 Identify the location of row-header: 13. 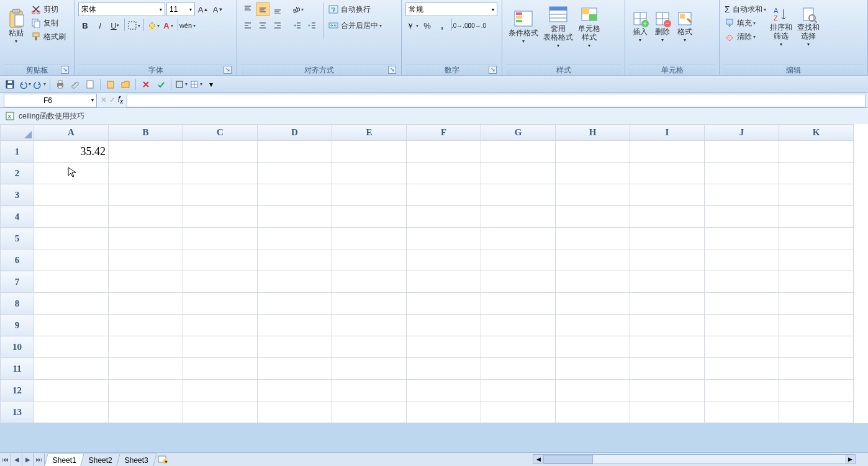
(17, 412).